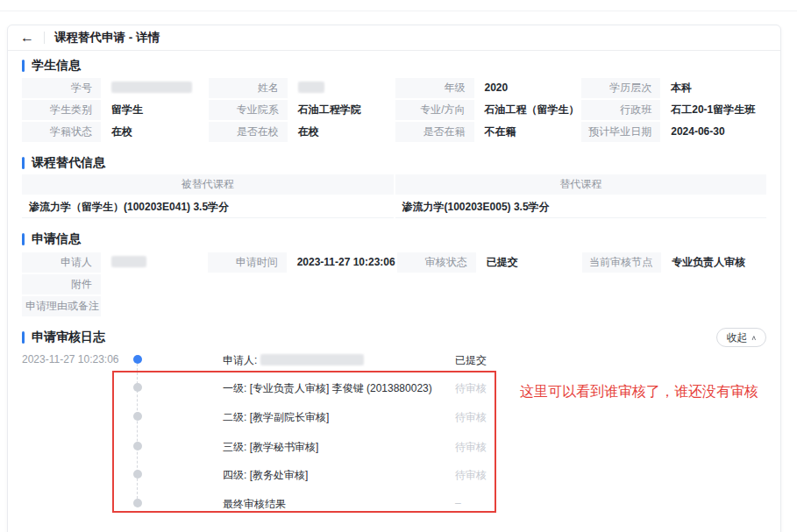  I want to click on course-substitution-table: 被替代课程 替代课程 渗流力学（留学生）(100203E041) 3.5学分 渗…, so click(395, 196).